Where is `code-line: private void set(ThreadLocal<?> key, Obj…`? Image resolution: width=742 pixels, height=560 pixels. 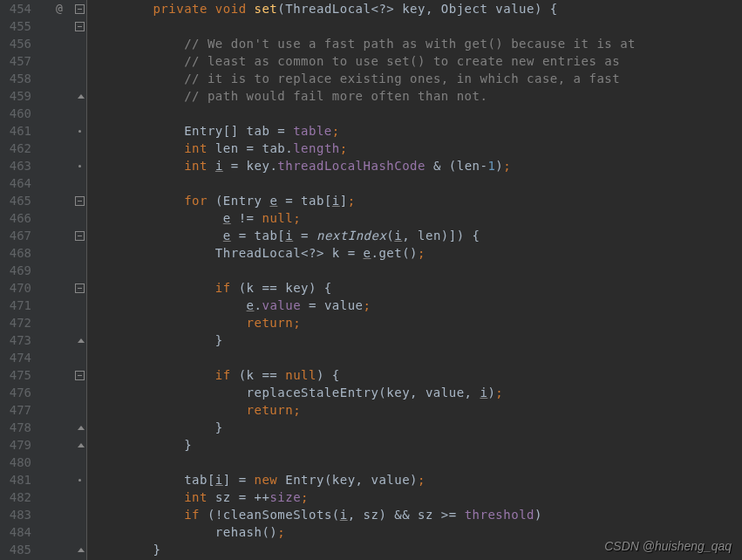 code-line: private void set(ThreadLocal<?> key, Obj… is located at coordinates (417, 9).